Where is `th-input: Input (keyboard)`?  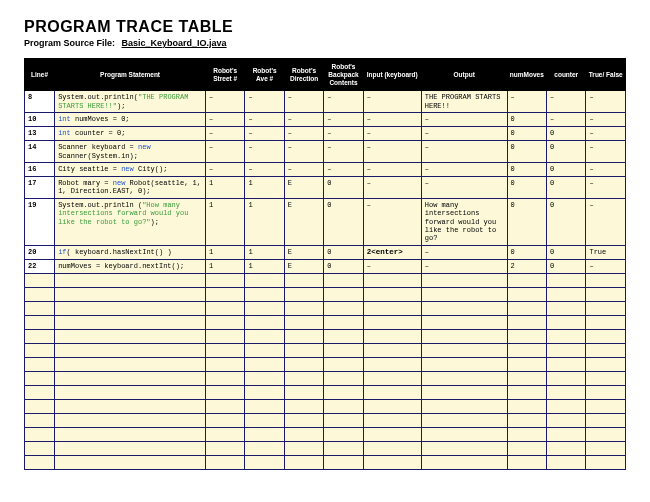 th-input: Input (keyboard) is located at coordinates (392, 75).